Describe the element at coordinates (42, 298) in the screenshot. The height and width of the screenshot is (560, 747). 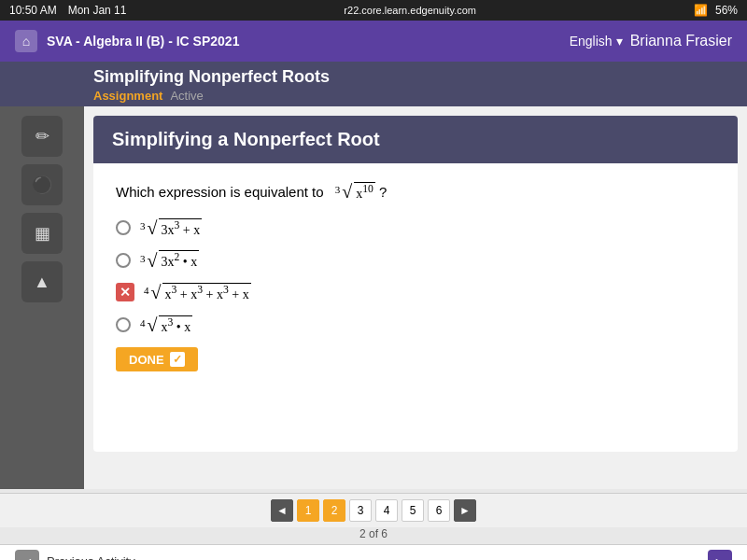
I see `sidebar: ✏ ⚫ ▦ ▲` at that location.